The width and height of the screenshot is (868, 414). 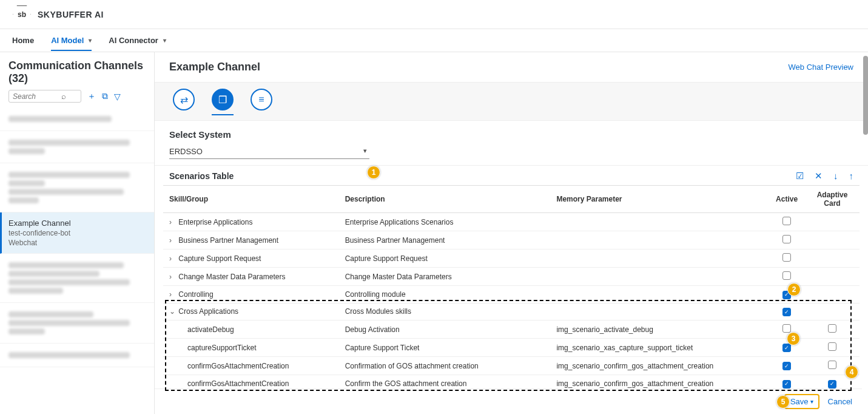 I want to click on topbar: sb SKYBUFFER AI, so click(x=434, y=15).